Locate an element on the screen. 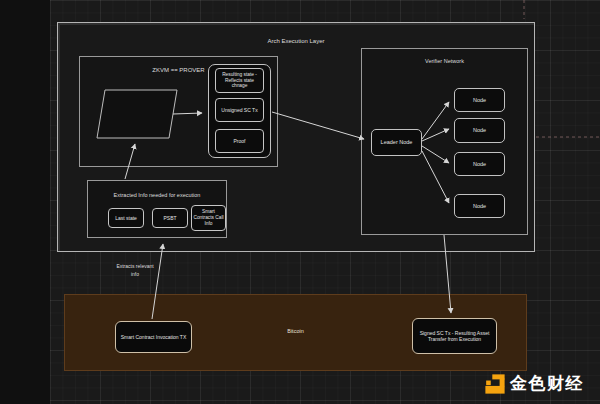 The image size is (600, 404). extracted-info-title: Extracted Info needed for execution is located at coordinates (157, 196).